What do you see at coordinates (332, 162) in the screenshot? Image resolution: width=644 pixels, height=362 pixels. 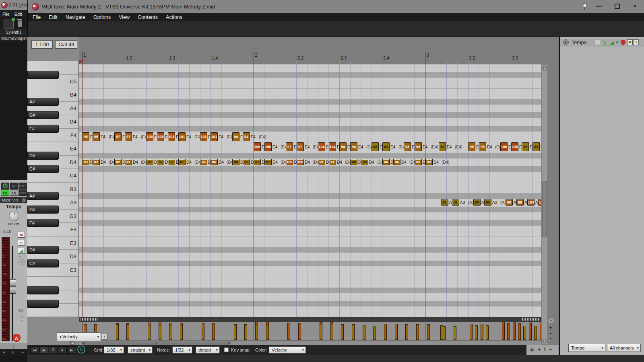 I see `midi-note: 91` at bounding box center [332, 162].